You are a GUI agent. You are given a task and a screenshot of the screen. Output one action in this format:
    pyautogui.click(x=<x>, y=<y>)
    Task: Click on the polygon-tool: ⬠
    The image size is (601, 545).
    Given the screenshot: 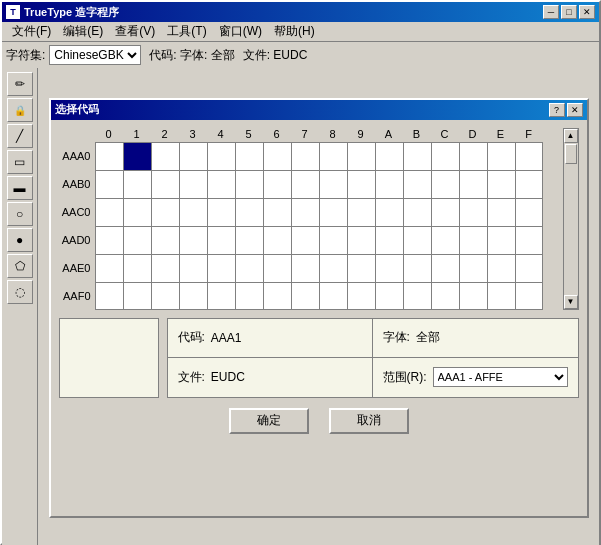 What is the action you would take?
    pyautogui.click(x=20, y=266)
    